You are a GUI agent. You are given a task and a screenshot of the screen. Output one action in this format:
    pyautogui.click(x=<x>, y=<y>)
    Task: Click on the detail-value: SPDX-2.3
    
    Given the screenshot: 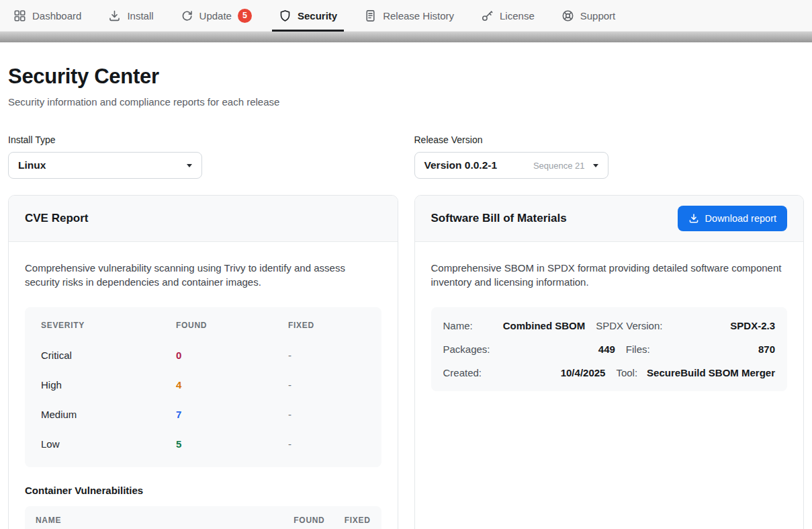 What is the action you would take?
    pyautogui.click(x=723, y=325)
    